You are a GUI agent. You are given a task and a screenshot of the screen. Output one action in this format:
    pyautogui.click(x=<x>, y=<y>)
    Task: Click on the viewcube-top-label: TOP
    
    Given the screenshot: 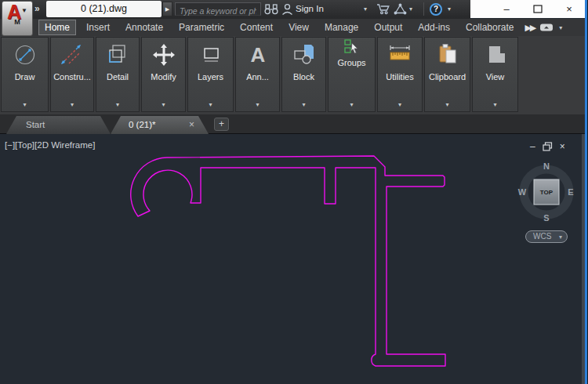 What is the action you would take?
    pyautogui.click(x=547, y=193)
    